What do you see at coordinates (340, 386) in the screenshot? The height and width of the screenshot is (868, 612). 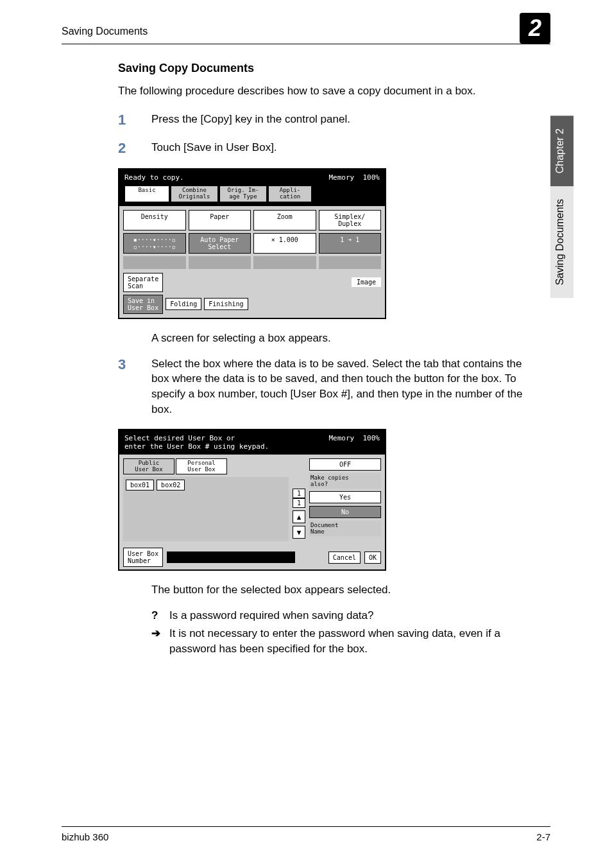 I see `step-text: Select the box where the data is to be s…` at bounding box center [340, 386].